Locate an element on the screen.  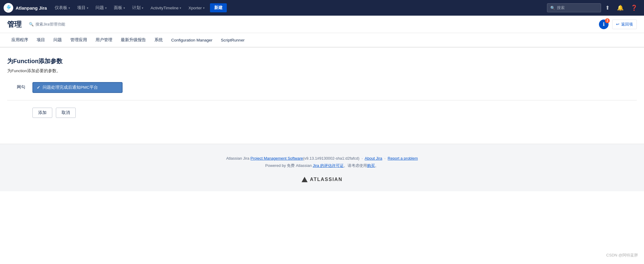
form-divider is located at coordinates (322, 100).